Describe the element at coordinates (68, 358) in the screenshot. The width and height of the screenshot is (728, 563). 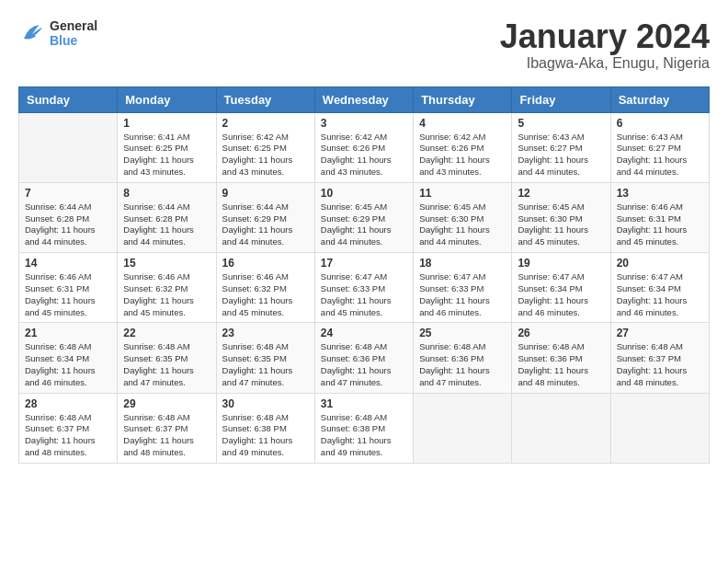
I see `calendar-cell: 21Sunrise: 6:48 AMSunset: 6:34 PMDayligh…` at that location.